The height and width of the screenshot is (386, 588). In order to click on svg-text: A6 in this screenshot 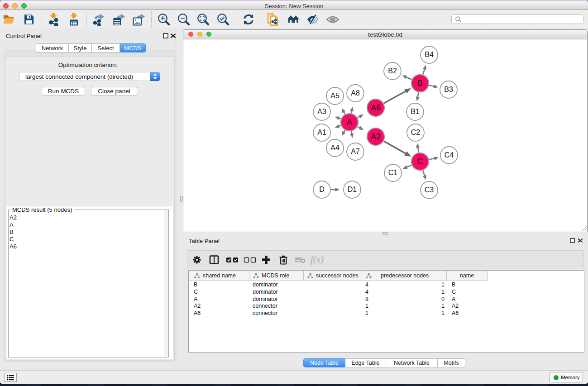, I will do `click(376, 108)`.